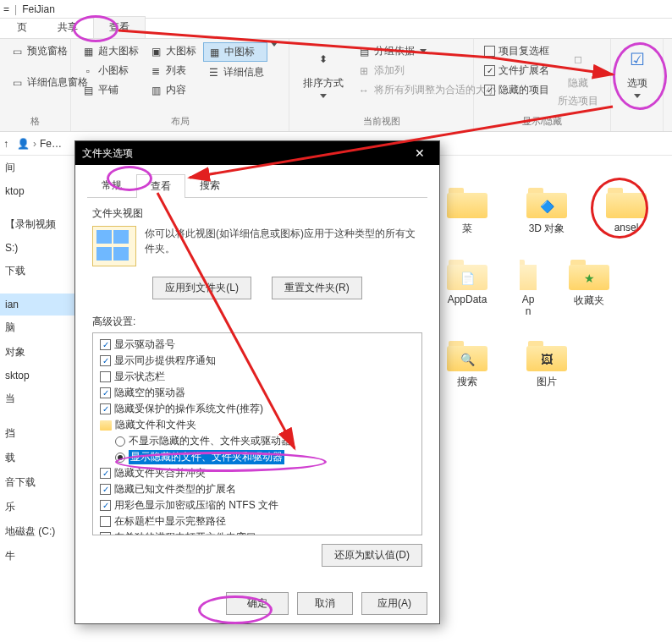 This screenshot has height=642, width=672. Describe the element at coordinates (88, 91) in the screenshot. I see `tiles-icon: ▤` at that location.